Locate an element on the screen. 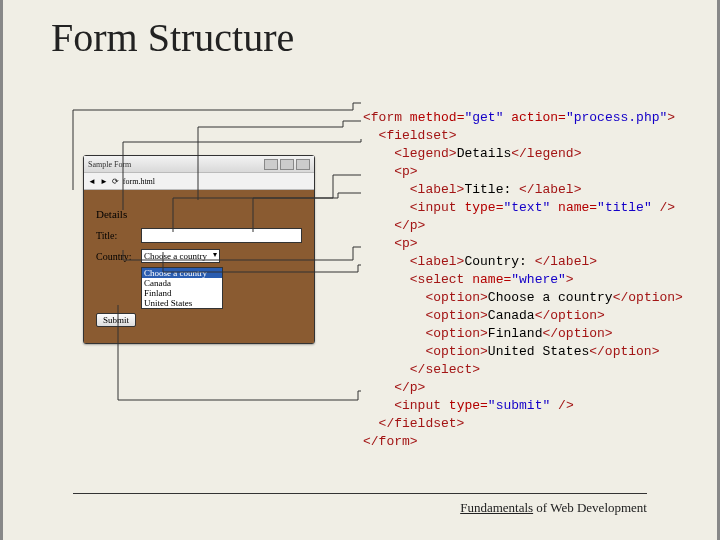  figure-option: Finland is located at coordinates (182, 293).